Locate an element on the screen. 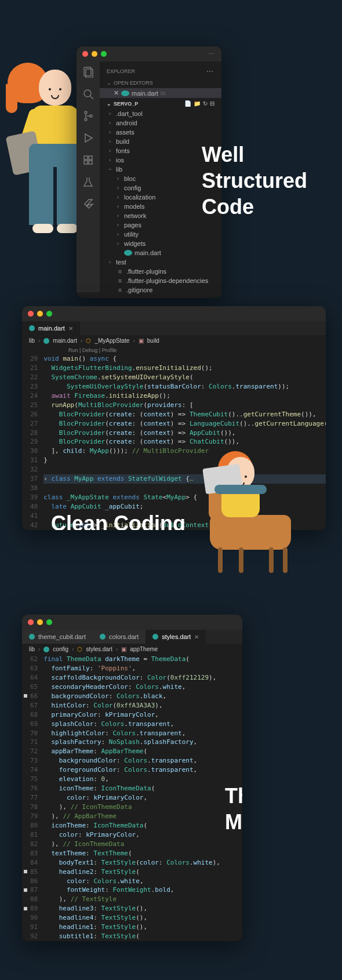 The height and width of the screenshot is (980, 342). section-title: Well Structured Code is located at coordinates (254, 181).